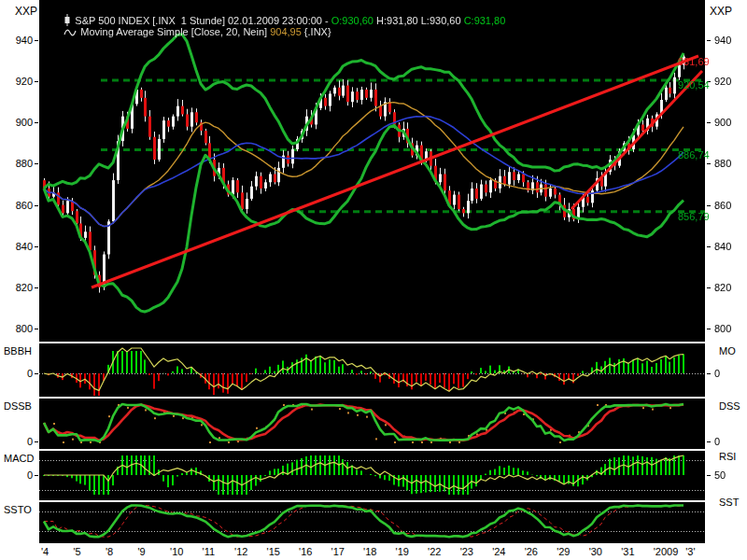  Describe the element at coordinates (18, 510) in the screenshot. I see `panel-label-ssto: SSTO` at that location.